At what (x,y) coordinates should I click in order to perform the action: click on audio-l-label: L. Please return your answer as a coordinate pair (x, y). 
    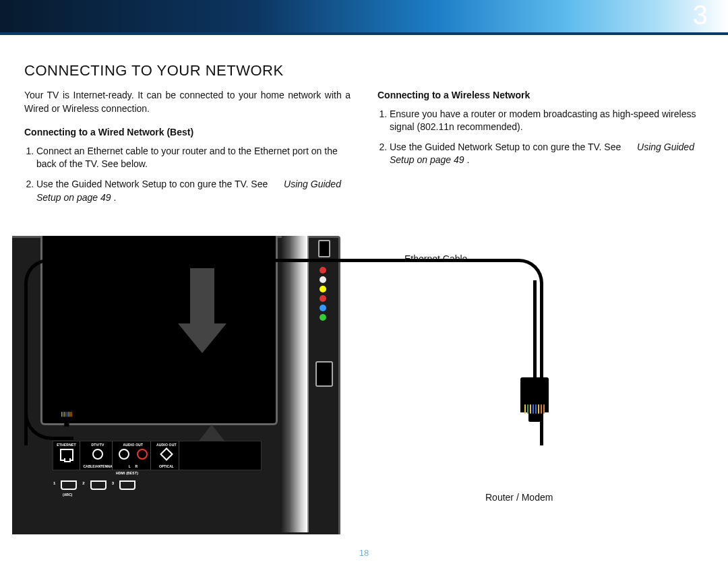
    Looking at the image, I should click on (129, 466).